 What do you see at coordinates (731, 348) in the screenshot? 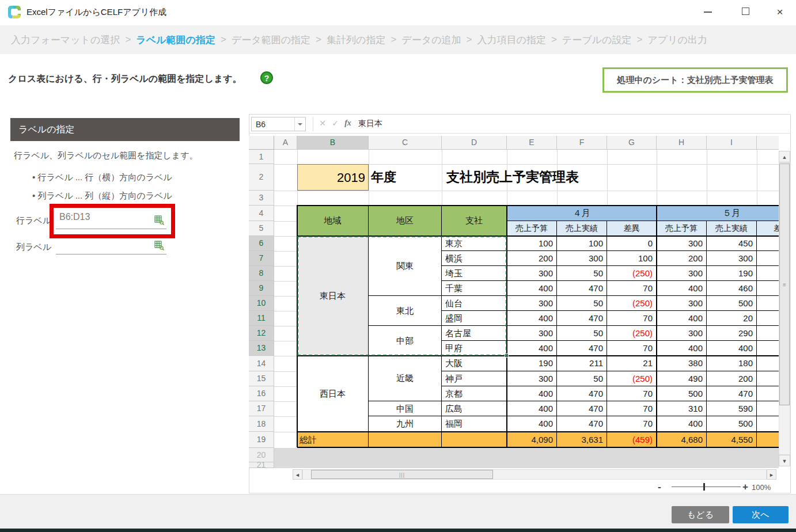
I see `cell-I13: 400` at bounding box center [731, 348].